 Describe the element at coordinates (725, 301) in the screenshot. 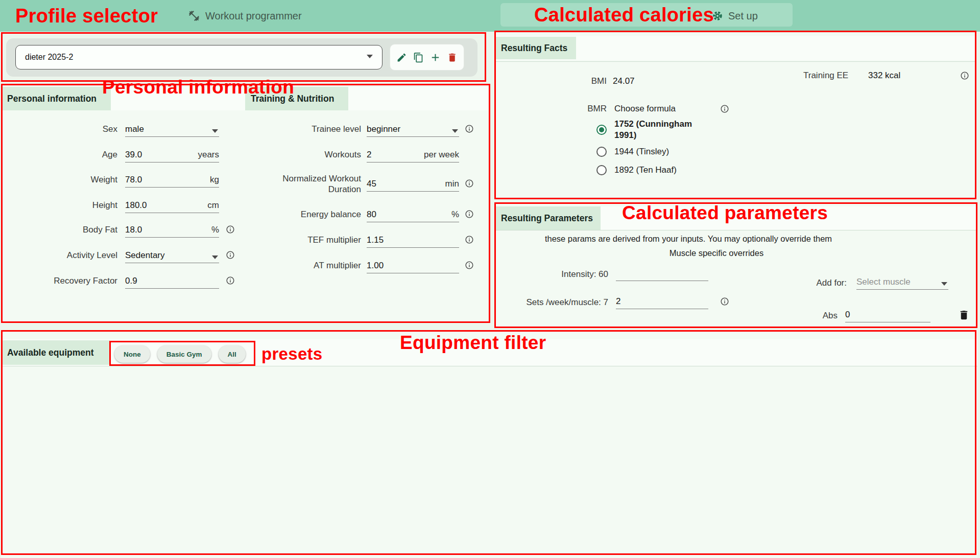

I see `sets-info-icon` at that location.